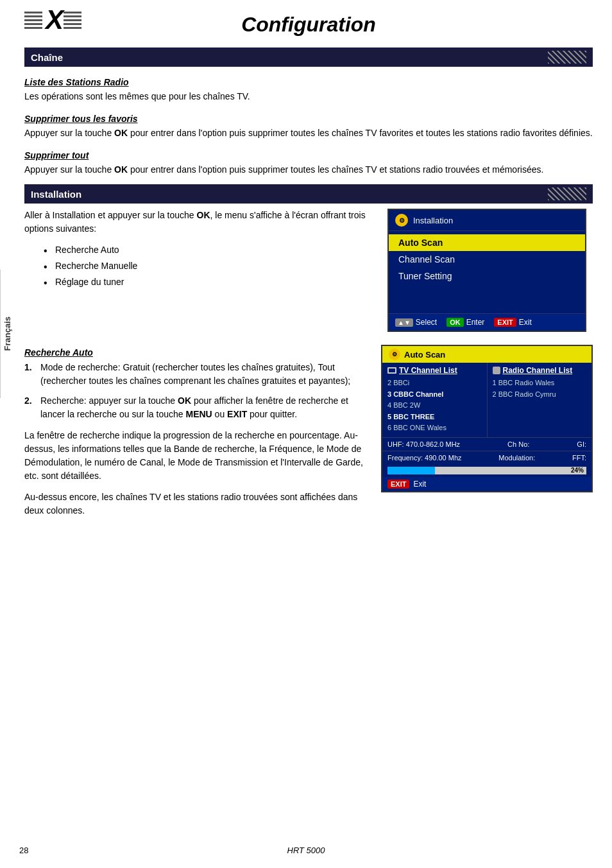 This screenshot has width=612, height=868. Describe the element at coordinates (196, 456) in the screenshot. I see `recherche-body-1: La fenêtre de recherche indique la progr…` at that location.